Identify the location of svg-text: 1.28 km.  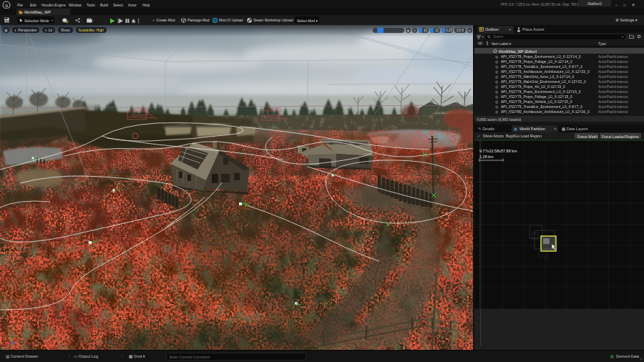
(487, 157).